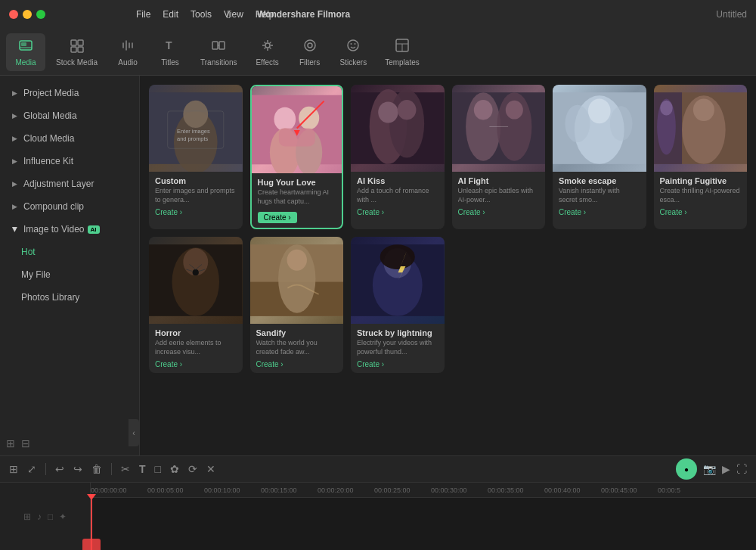  What do you see at coordinates (14, 14) in the screenshot?
I see `close-button` at bounding box center [14, 14].